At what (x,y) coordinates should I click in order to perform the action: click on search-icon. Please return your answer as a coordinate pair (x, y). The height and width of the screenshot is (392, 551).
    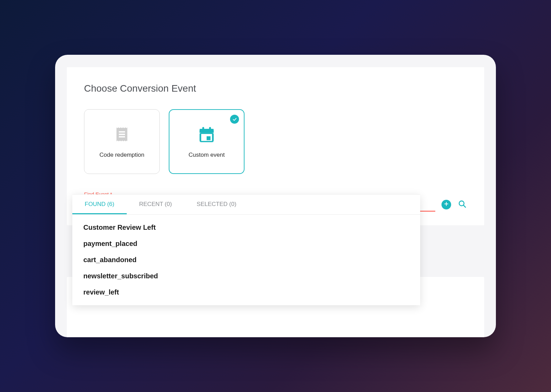
    Looking at the image, I should click on (462, 205).